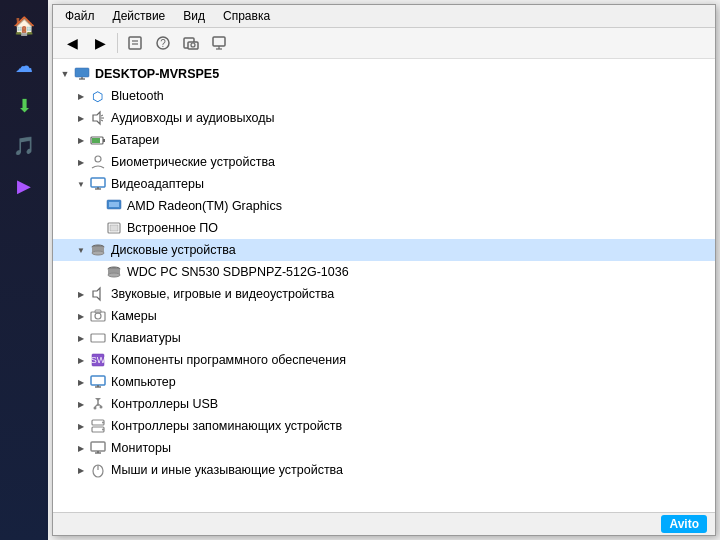  I want to click on icon-biometric, so click(98, 162).